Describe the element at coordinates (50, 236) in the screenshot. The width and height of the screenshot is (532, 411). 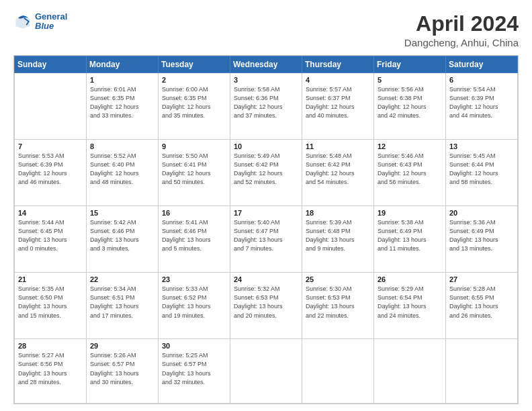
I see `day-info: Sunrise: 5:44 AM Sunset: 6:45 PM Dayligh…` at that location.